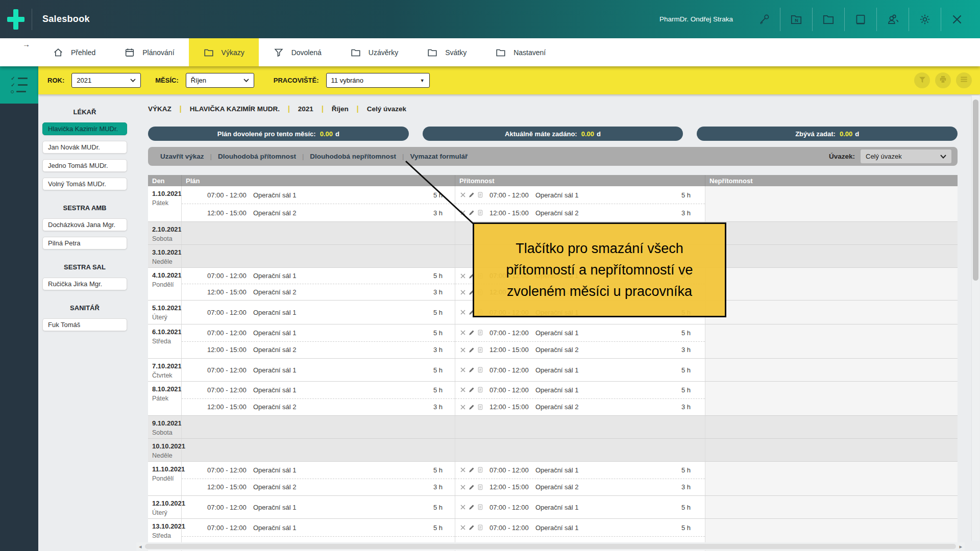 The height and width of the screenshot is (551, 980). I want to click on tab-nastaveni: Nastavení, so click(521, 52).